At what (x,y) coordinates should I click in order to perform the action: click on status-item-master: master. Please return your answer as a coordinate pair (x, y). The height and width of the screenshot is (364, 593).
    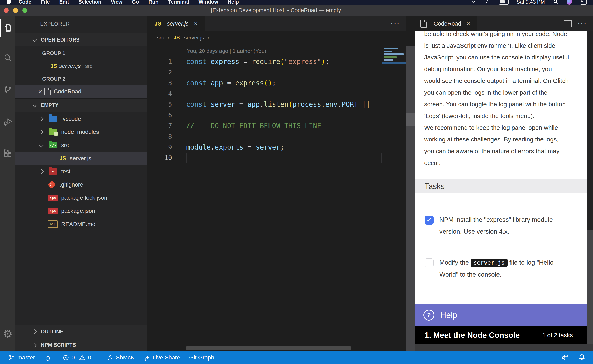
    Looking at the image, I should click on (22, 358).